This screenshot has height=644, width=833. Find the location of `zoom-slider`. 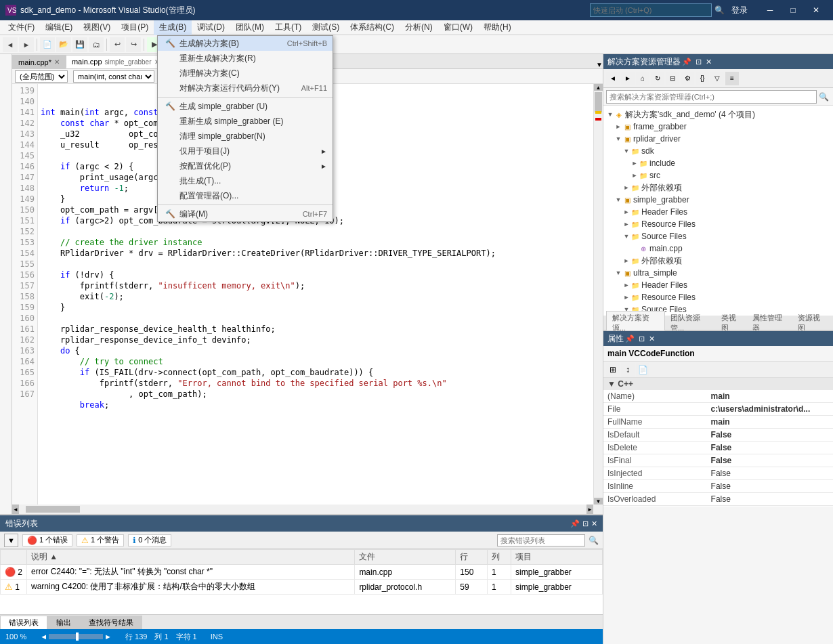

zoom-slider is located at coordinates (76, 637).